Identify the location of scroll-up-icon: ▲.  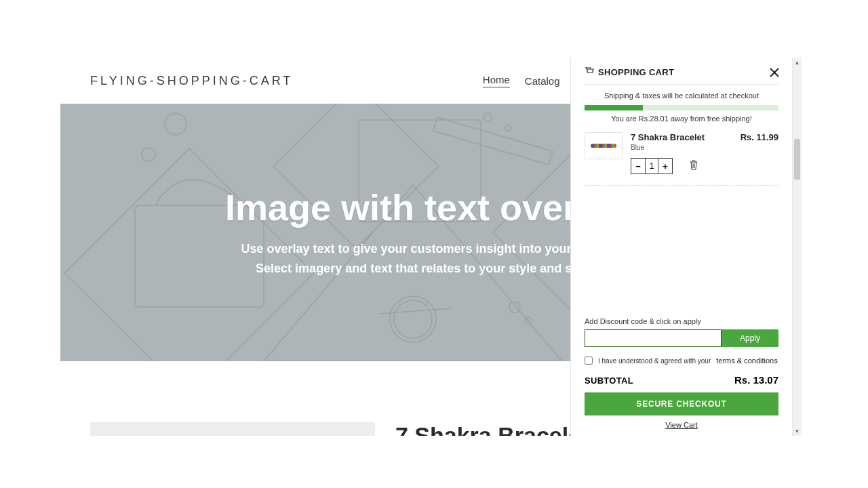
(797, 62).